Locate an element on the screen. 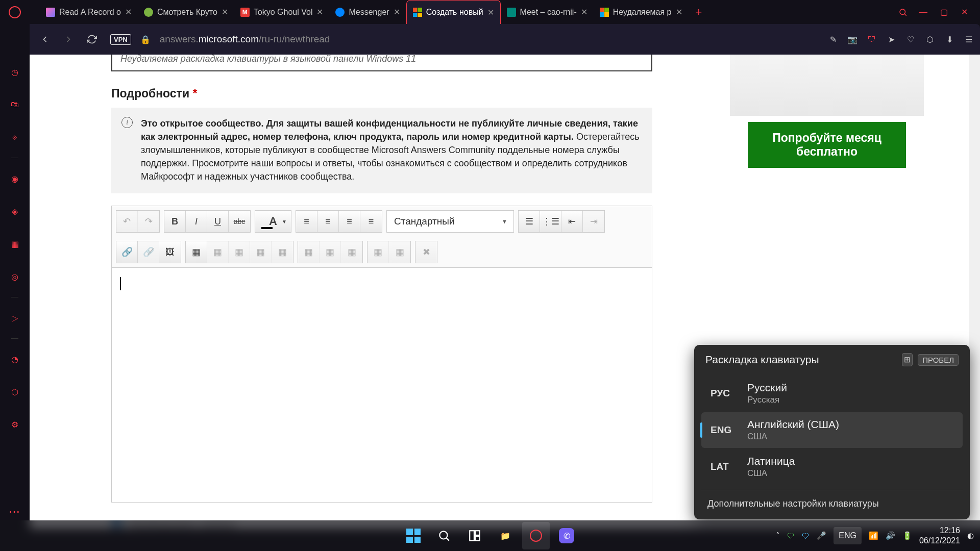  bag-icon: 🛍 is located at coordinates (15, 105).